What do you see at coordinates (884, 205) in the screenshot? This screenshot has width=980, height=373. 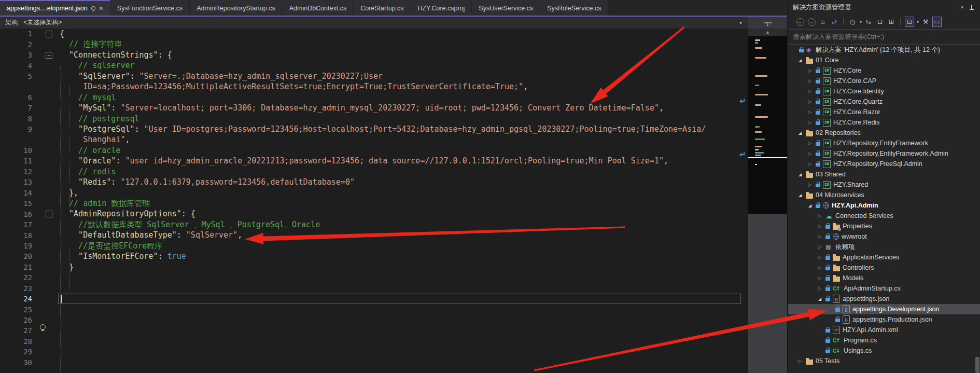 I see `tree-item: ◢HZY.Api.Admin` at bounding box center [884, 205].